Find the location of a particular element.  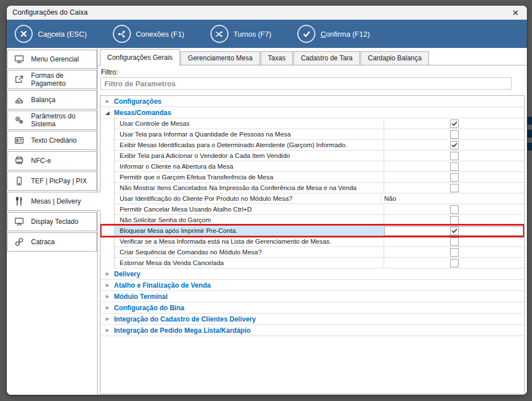

tree-group-row: ◢Mesas/Comandas is located at coordinates (313, 113).